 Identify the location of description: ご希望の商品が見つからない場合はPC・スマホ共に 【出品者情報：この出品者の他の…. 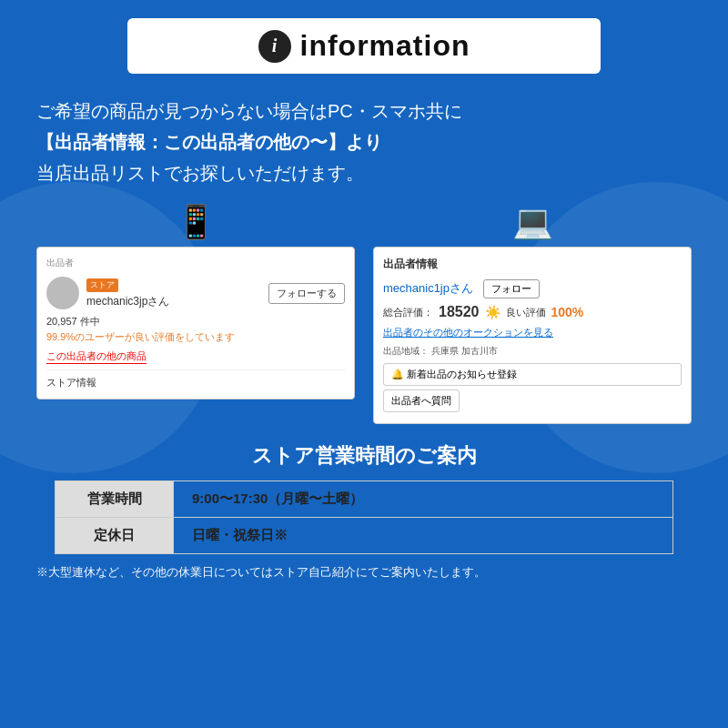
(364, 142).